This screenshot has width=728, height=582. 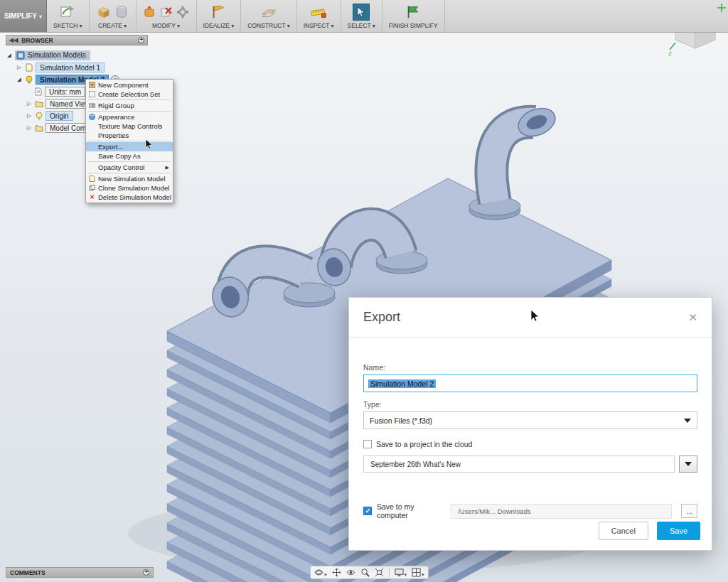 What do you see at coordinates (688, 464) in the screenshot?
I see `project-dropdown-button` at bounding box center [688, 464].